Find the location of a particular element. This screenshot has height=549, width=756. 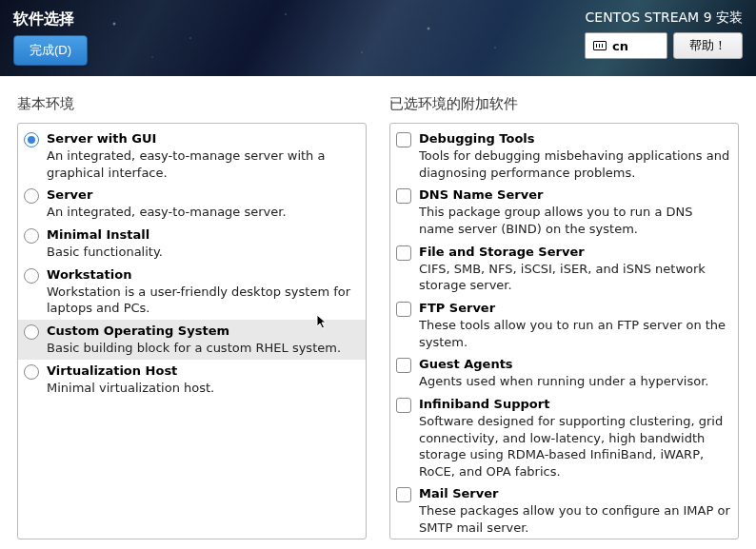

keyboard-icon is located at coordinates (600, 46).